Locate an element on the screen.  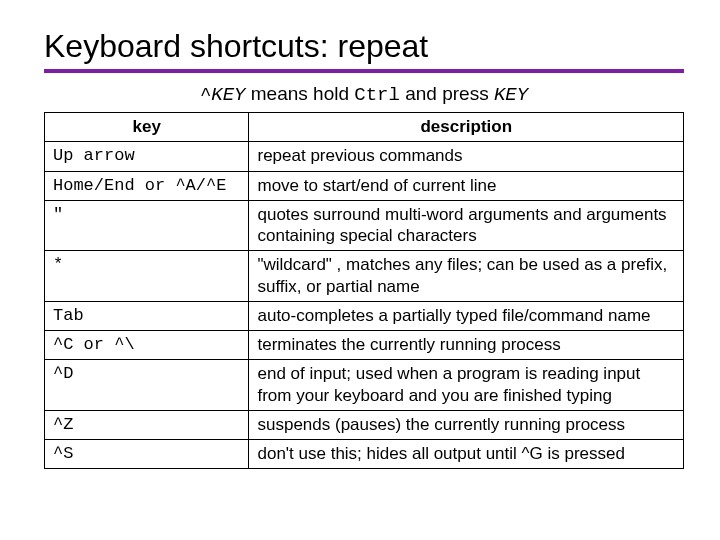
key-cell: ^C or ^\ is located at coordinates (147, 346).